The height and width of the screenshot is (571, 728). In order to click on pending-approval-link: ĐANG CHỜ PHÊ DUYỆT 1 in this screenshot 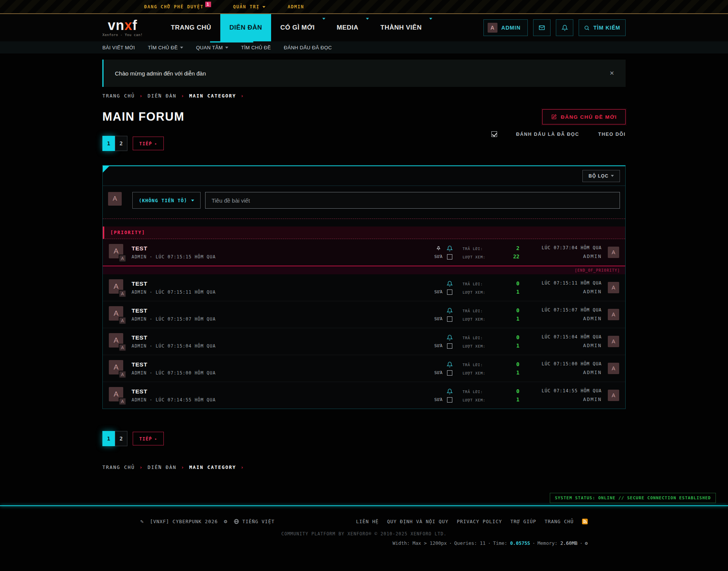, I will do `click(177, 7)`.